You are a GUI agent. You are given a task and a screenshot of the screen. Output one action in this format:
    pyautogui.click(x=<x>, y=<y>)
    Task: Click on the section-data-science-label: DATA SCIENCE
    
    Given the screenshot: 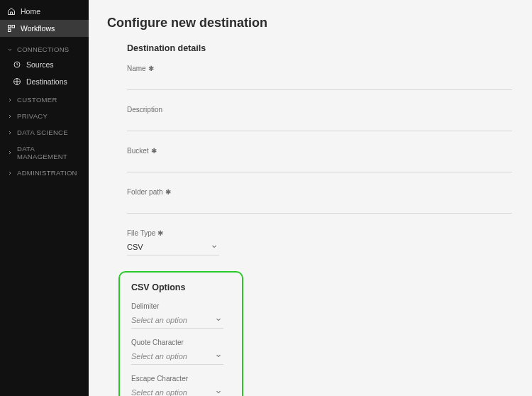 What is the action you would take?
    pyautogui.click(x=43, y=132)
    